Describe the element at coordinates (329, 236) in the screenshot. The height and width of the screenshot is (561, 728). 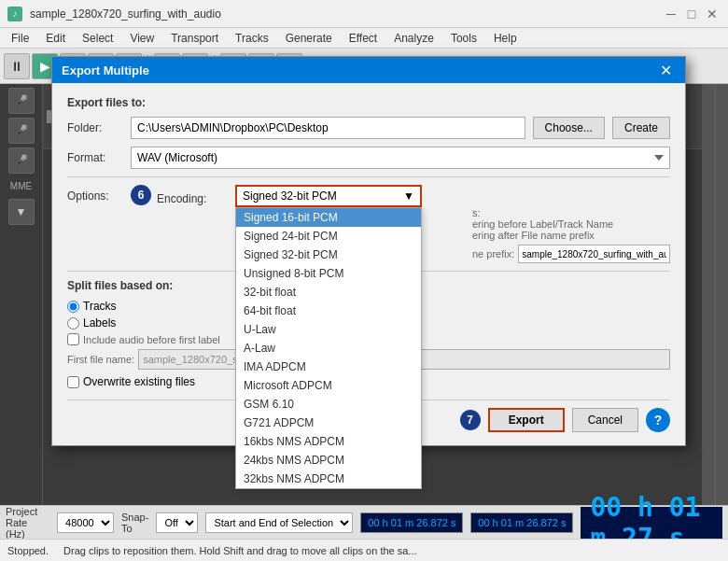
I see `encoding-option-1: Signed 24-bit PCM` at that location.